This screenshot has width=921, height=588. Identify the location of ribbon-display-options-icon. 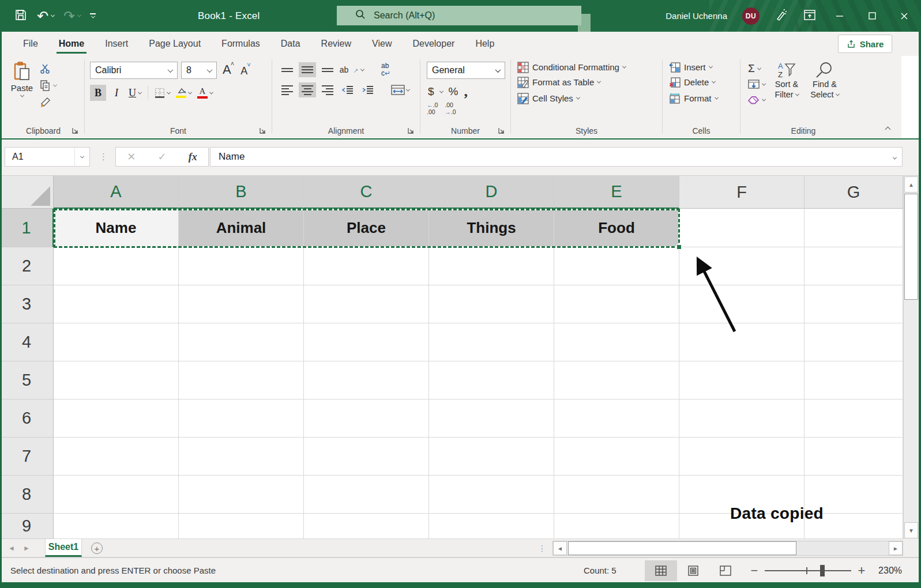
(810, 16).